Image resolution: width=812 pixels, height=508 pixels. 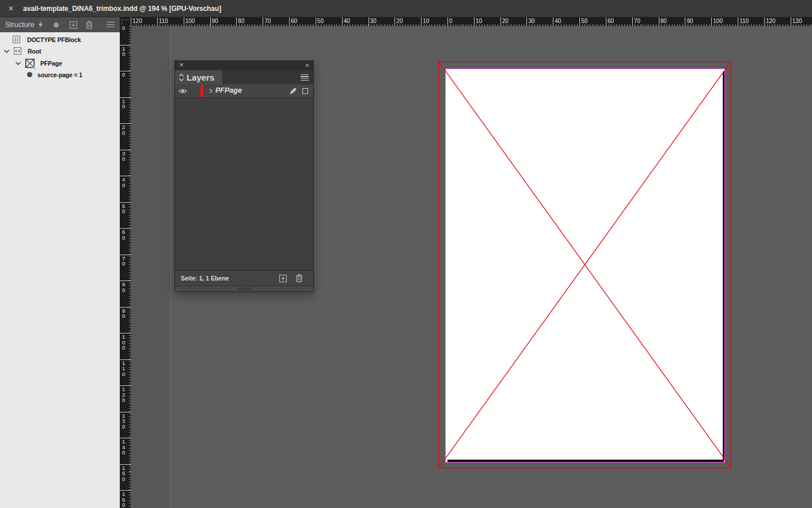 What do you see at coordinates (40, 25) in the screenshot?
I see `validate-lightning-icon` at bounding box center [40, 25].